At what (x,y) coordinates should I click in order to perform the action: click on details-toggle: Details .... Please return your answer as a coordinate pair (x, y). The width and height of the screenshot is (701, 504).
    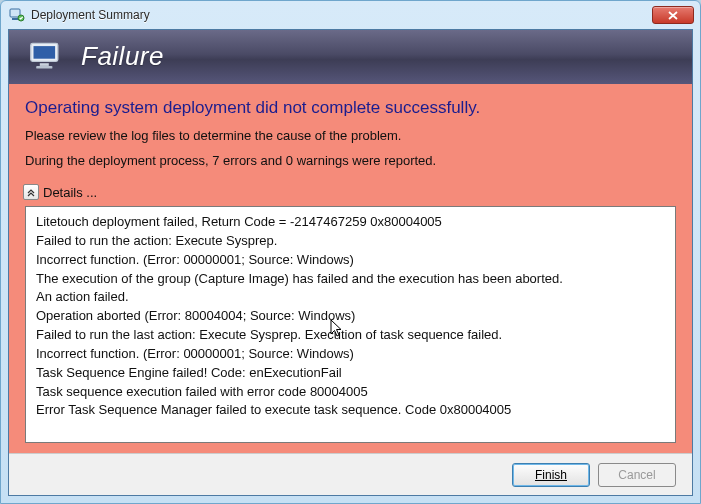
    Looking at the image, I should click on (350, 192).